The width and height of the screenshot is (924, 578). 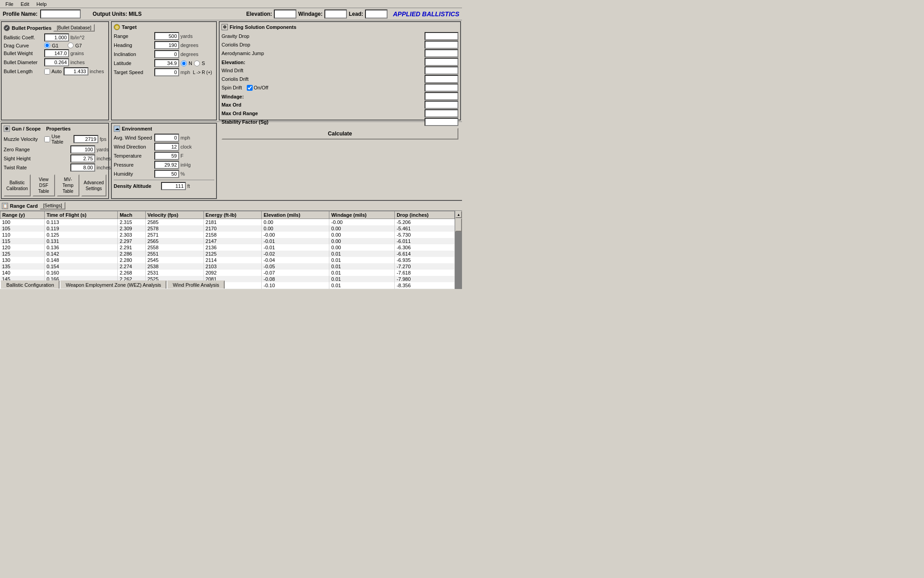 I want to click on windage-result-value: 0.09, so click(x=441, y=96).